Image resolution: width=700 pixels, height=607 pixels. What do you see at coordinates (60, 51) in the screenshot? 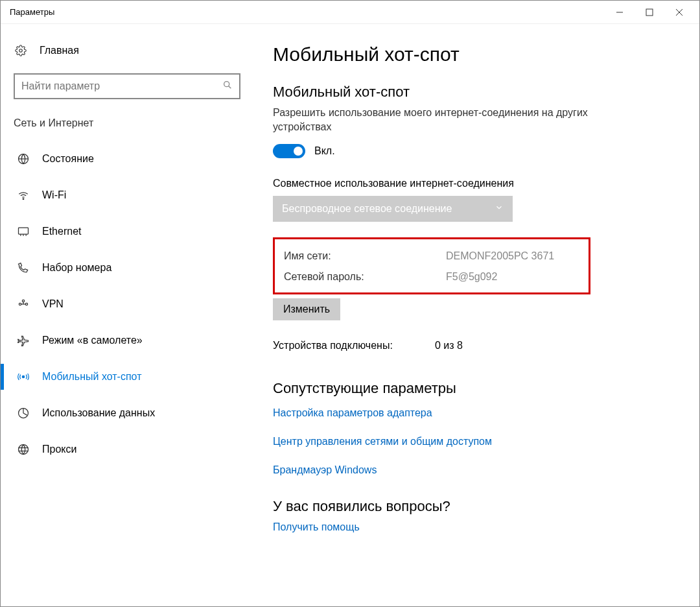
I see `home-label: Главная` at bounding box center [60, 51].